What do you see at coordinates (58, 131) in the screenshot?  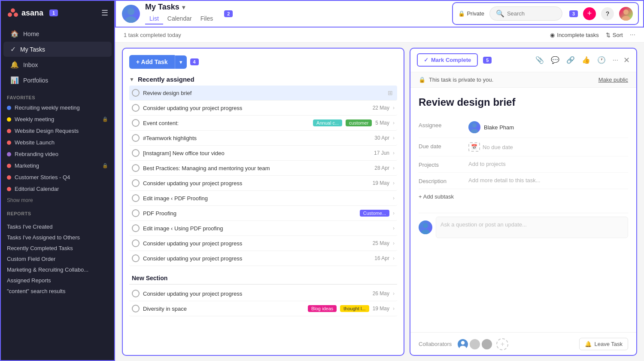 I see `sidebar-item-webdesign: Website Design Requests` at bounding box center [58, 131].